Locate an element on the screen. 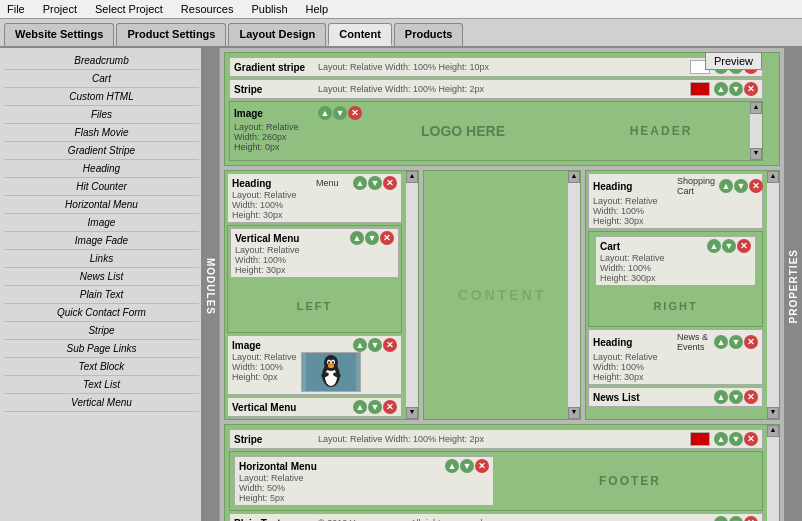 This screenshot has height=521, width=802. tab-layout-design: Layout Design is located at coordinates (277, 34).